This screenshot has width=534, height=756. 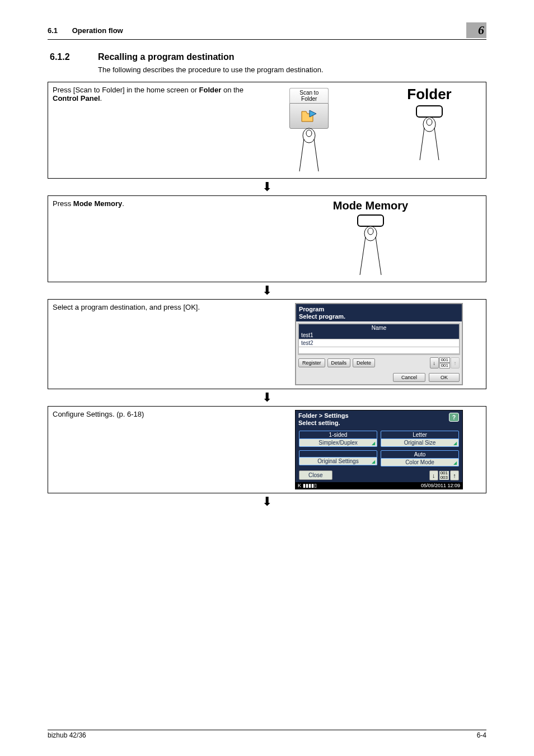 I want to click on ok-button: OK, so click(x=444, y=377).